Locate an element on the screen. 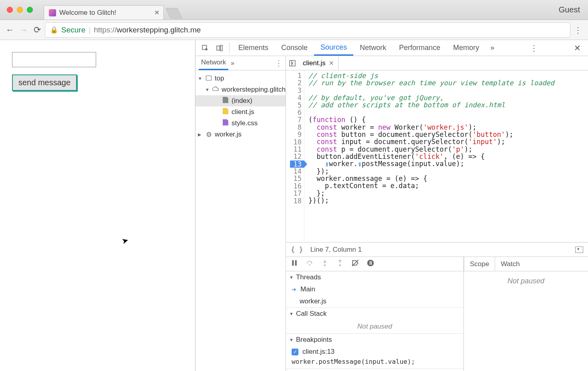  window-controls is located at coordinates (20, 10).